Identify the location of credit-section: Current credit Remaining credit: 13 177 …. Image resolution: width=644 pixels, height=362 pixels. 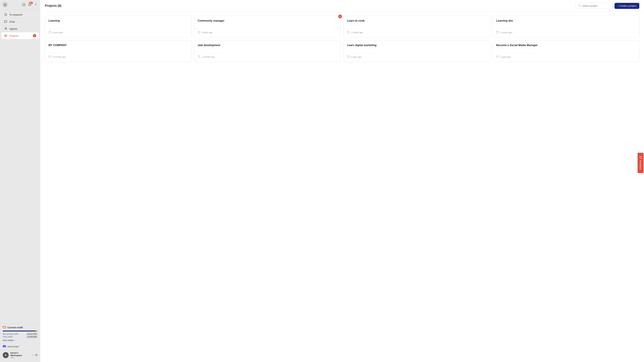
(20, 334).